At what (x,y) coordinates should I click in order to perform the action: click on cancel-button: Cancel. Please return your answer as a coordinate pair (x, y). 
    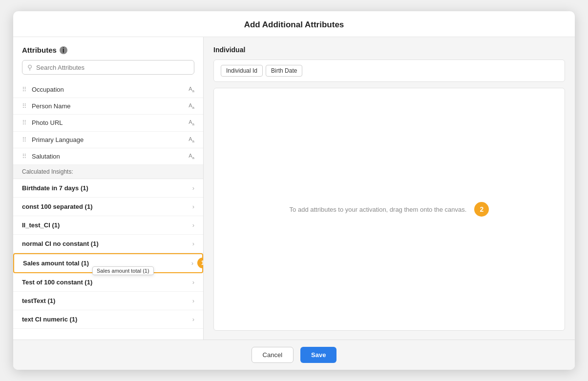
    Looking at the image, I should click on (273, 355).